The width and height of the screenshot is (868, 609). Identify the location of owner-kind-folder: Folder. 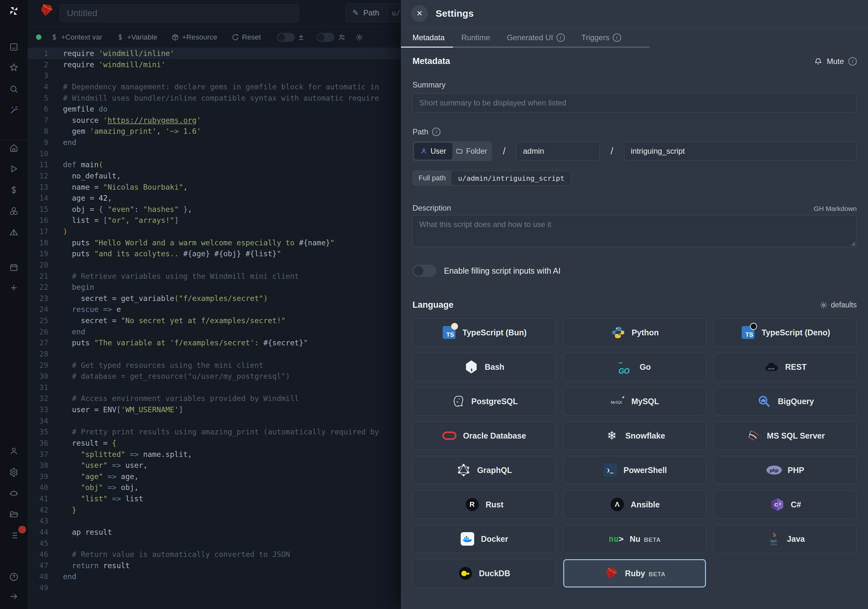
(471, 151).